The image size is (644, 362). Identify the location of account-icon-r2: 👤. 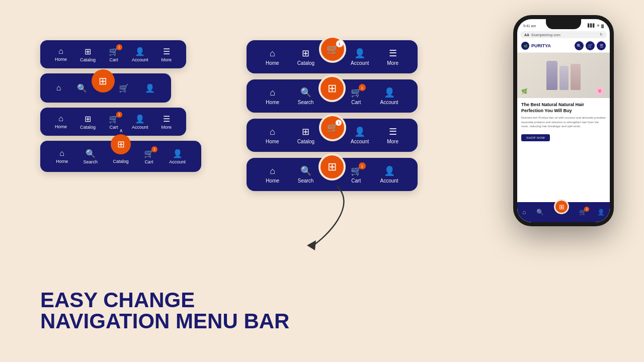
(389, 93).